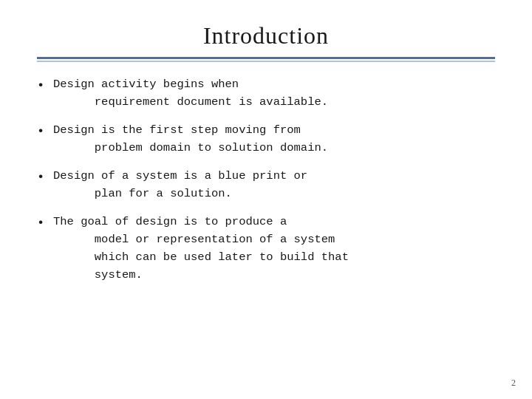  Describe the element at coordinates (266, 59) in the screenshot. I see `divider` at that location.